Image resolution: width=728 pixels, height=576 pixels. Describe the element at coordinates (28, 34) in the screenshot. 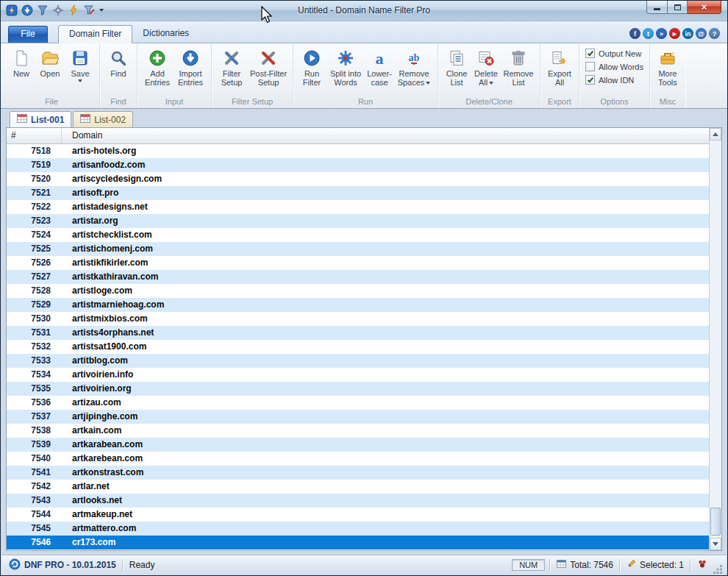

I see `tab-file: File` at that location.